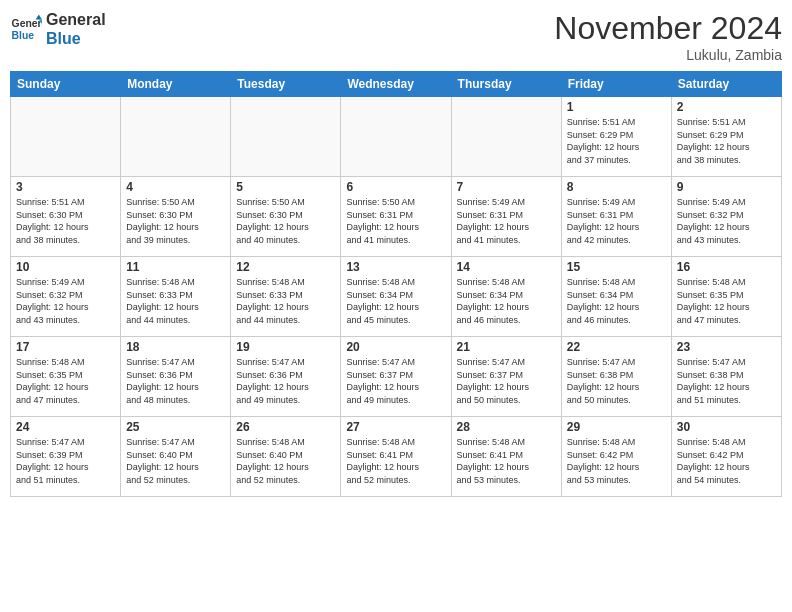 Image resolution: width=792 pixels, height=612 pixels. What do you see at coordinates (396, 297) in the screenshot?
I see `calendar-cell: 13Sunrise: 5:48 AMSunset: 6:34 PMDayligh…` at bounding box center [396, 297].